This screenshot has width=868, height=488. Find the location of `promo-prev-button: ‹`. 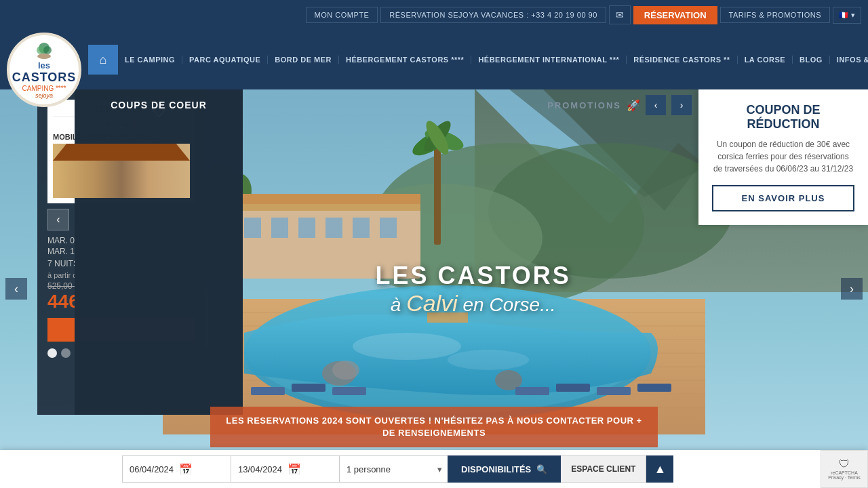

promo-prev-button: ‹ is located at coordinates (58, 220).